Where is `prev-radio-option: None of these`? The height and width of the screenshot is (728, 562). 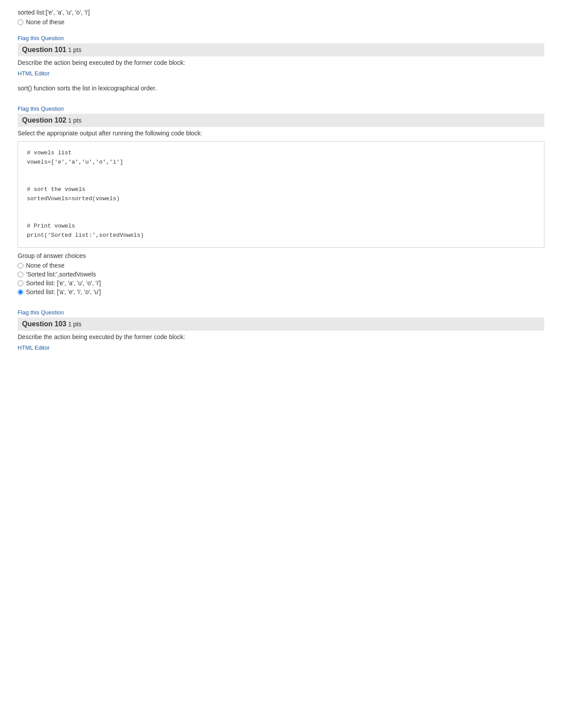 prev-radio-option: None of these is located at coordinates (281, 22).